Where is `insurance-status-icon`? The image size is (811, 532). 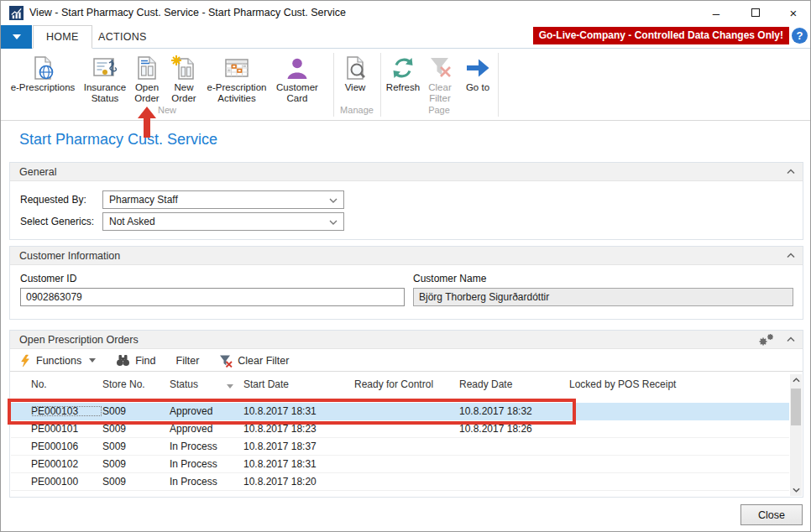
insurance-status-icon is located at coordinates (105, 67).